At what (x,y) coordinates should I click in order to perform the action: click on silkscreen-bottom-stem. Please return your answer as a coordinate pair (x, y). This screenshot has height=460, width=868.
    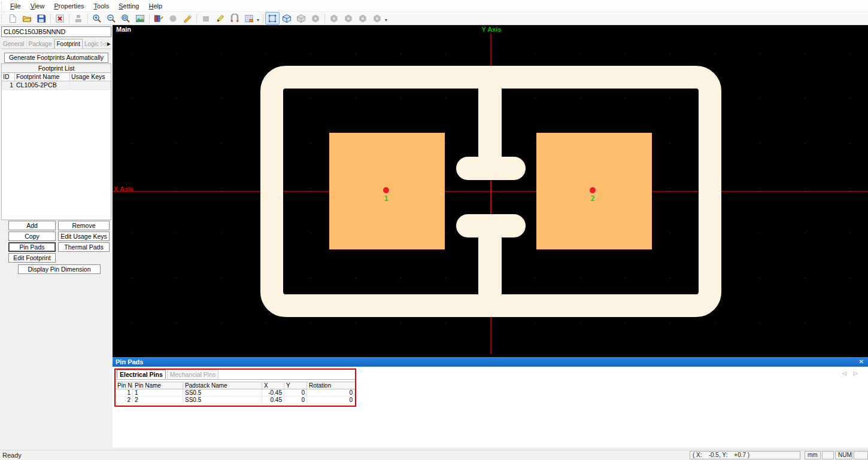
    Looking at the image, I should click on (490, 276).